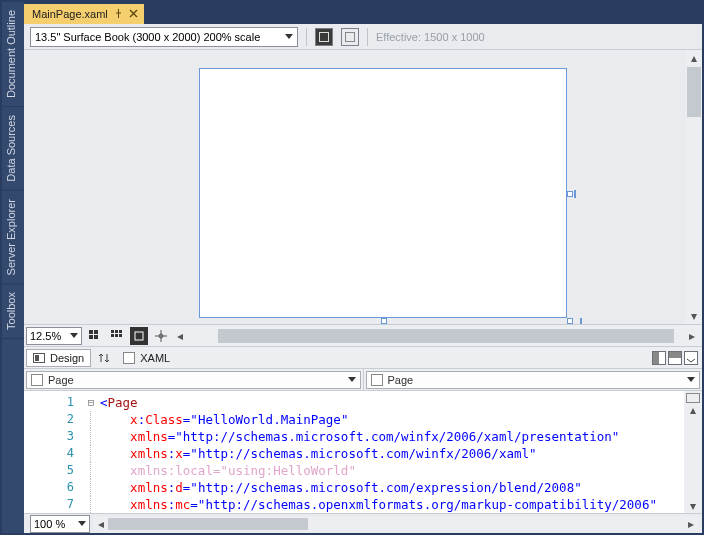 The width and height of the screenshot is (704, 535). What do you see at coordinates (146, 358) in the screenshot?
I see `xaml-view-button: XAML` at bounding box center [146, 358].